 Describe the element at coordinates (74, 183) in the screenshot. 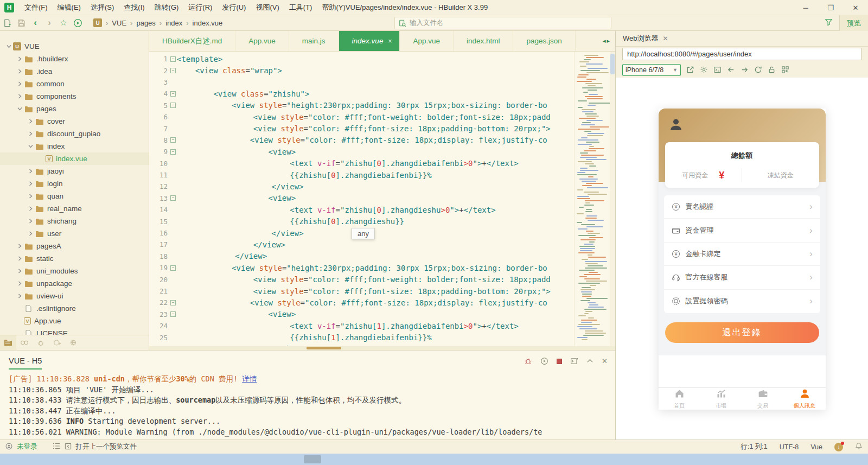

I see `tree-item: login` at that location.